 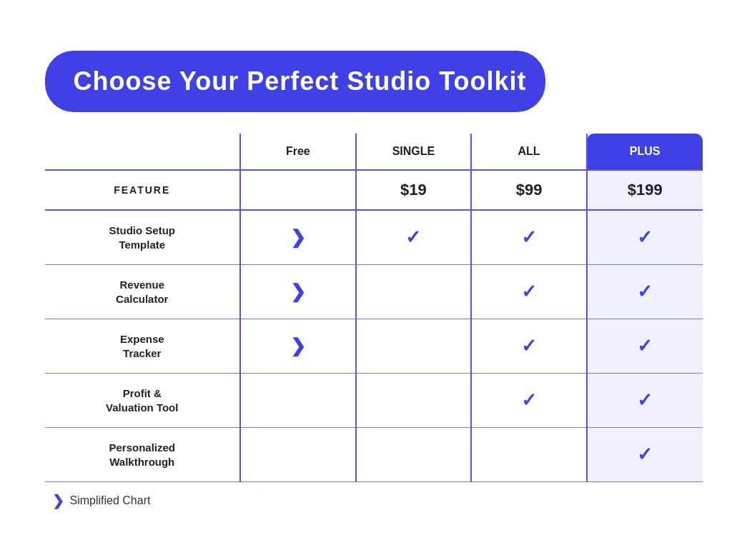 I want to click on all-col-header: ALL, so click(x=529, y=151).